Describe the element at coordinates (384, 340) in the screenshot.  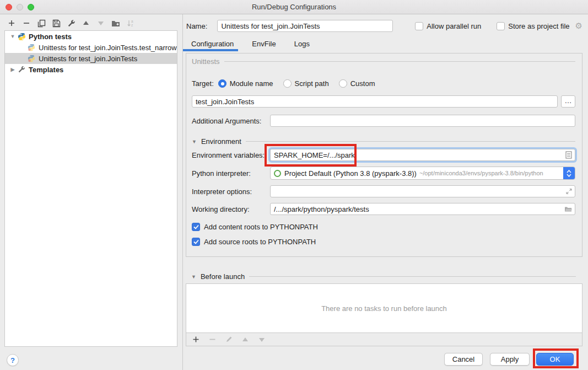
I see `before-launch-toolbar` at that location.